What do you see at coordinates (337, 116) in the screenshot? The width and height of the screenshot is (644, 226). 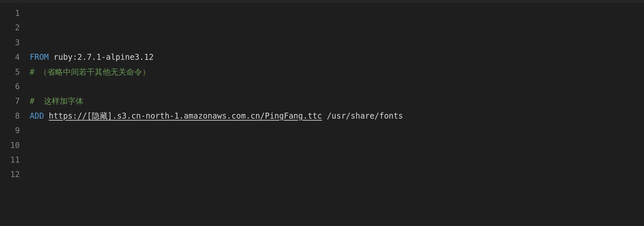 I see `code-line: ADD https://[隐藏].s3.cn-north-1.amazonaws…` at bounding box center [337, 116].